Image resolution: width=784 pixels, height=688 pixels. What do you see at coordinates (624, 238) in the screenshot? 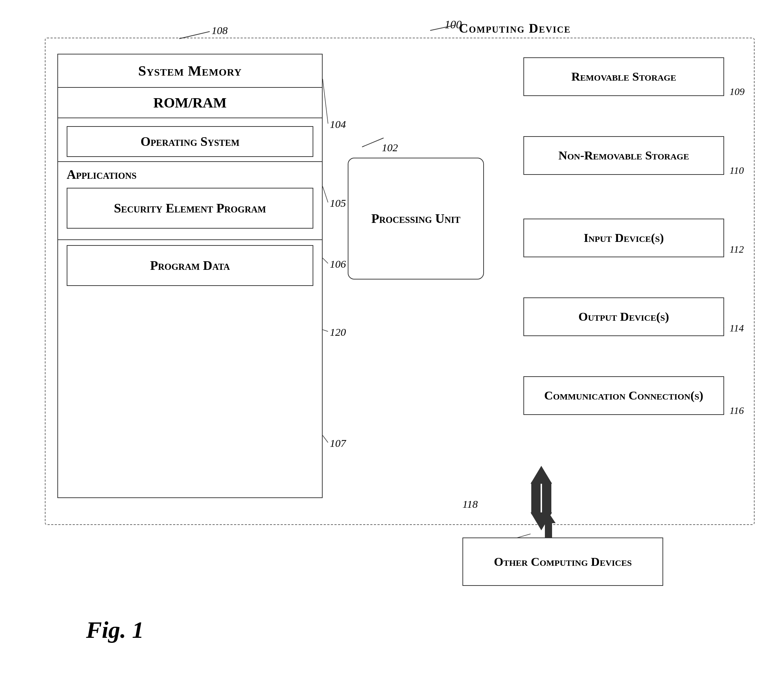
I see `input-device-label: Input Device(s)` at bounding box center [624, 238].